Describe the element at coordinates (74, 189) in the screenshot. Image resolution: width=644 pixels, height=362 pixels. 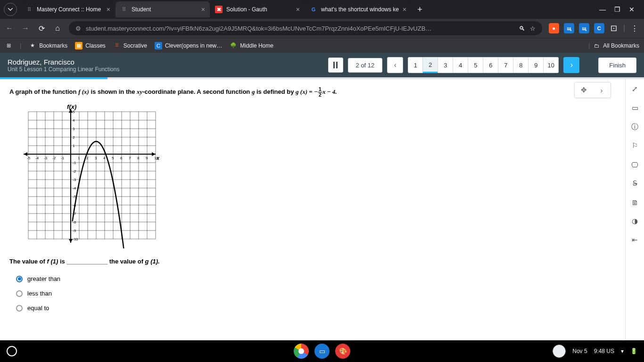
I see `svg-text: -4` at that location.